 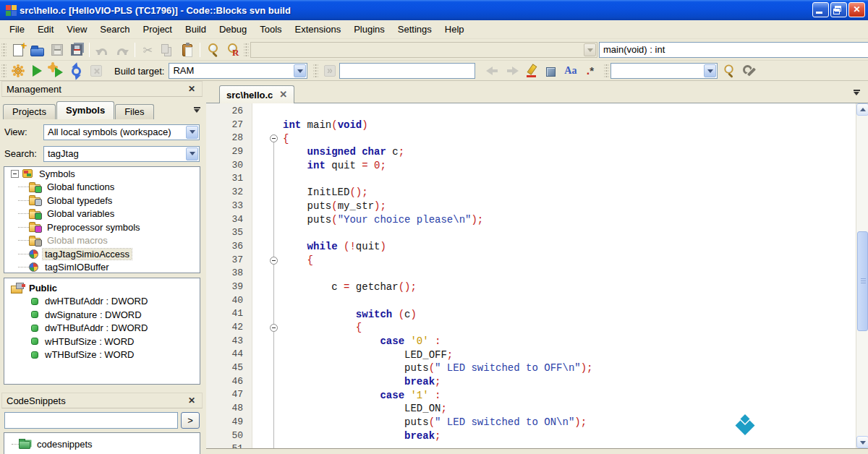 I want to click on code-line: 31, so click(x=531, y=179).